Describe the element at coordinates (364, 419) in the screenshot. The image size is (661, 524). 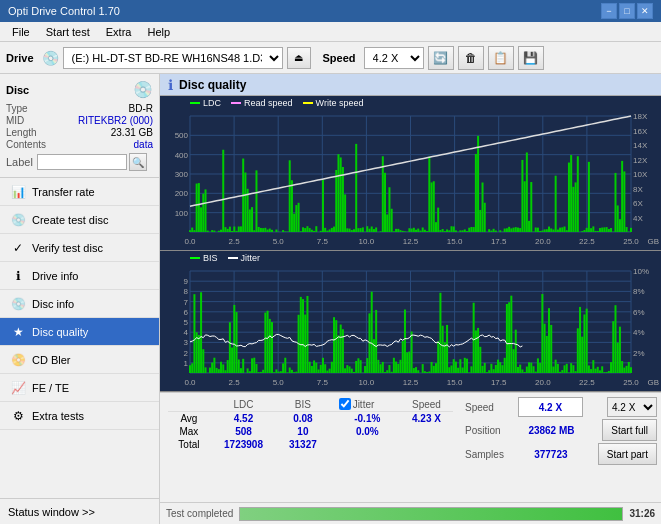
I see `stats-avg-jitter: -0.1%` at that location.